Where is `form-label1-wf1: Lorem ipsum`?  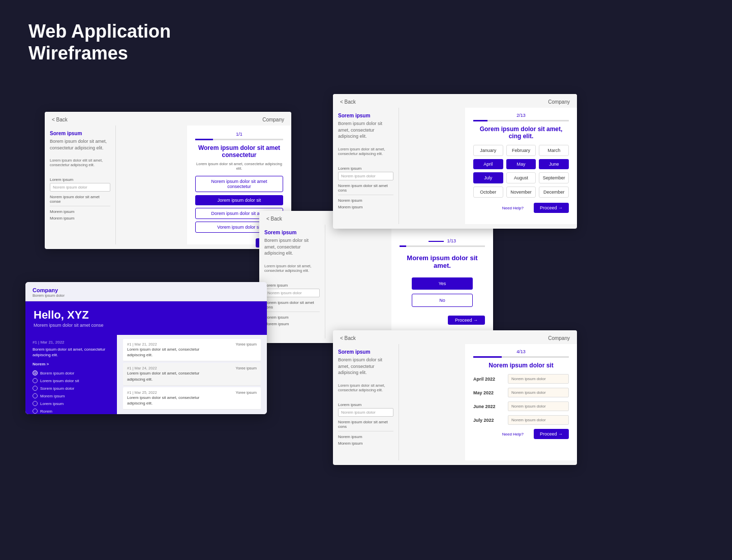
form-label1-wf1: Lorem ipsum is located at coordinates (80, 180).